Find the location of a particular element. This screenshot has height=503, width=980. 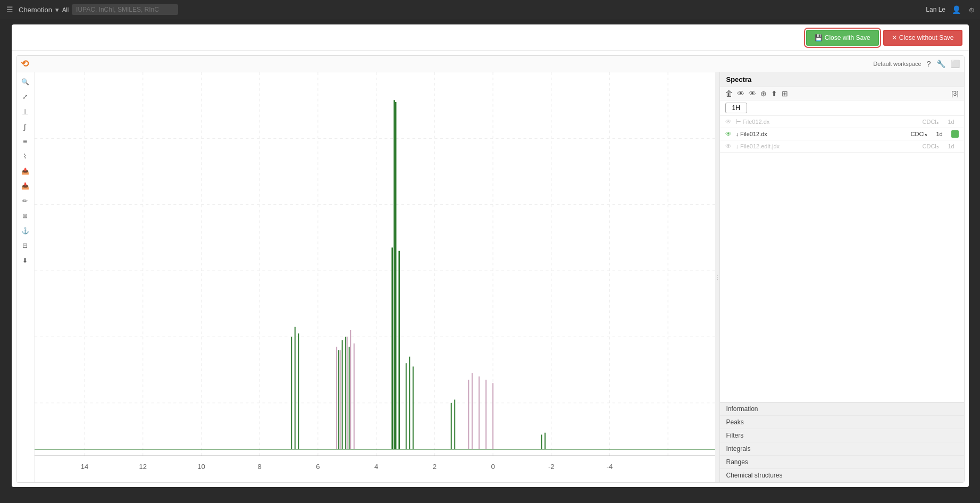

anchor-btn: ⚓ is located at coordinates (25, 231).